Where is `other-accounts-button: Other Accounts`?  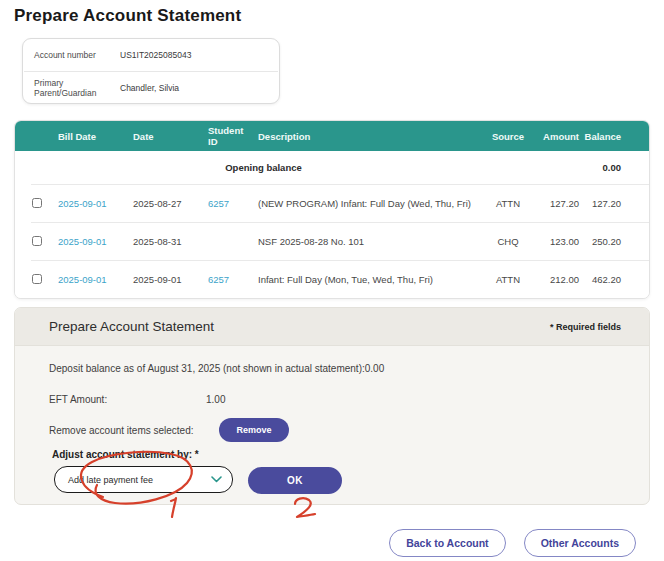
other-accounts-button: Other Accounts is located at coordinates (580, 543).